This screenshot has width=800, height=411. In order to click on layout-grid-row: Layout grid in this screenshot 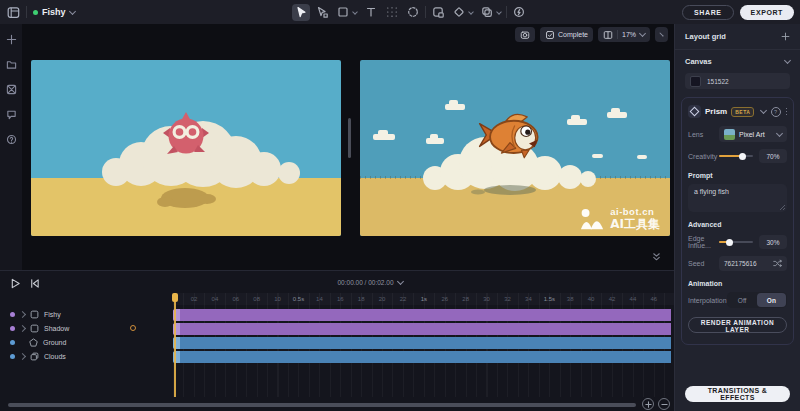, I will do `click(738, 36)`.